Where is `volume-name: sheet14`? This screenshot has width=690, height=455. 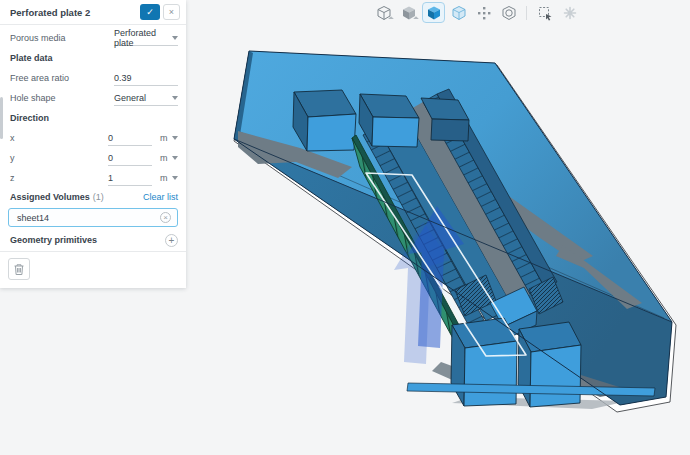
volume-name: sheet14 is located at coordinates (88, 218).